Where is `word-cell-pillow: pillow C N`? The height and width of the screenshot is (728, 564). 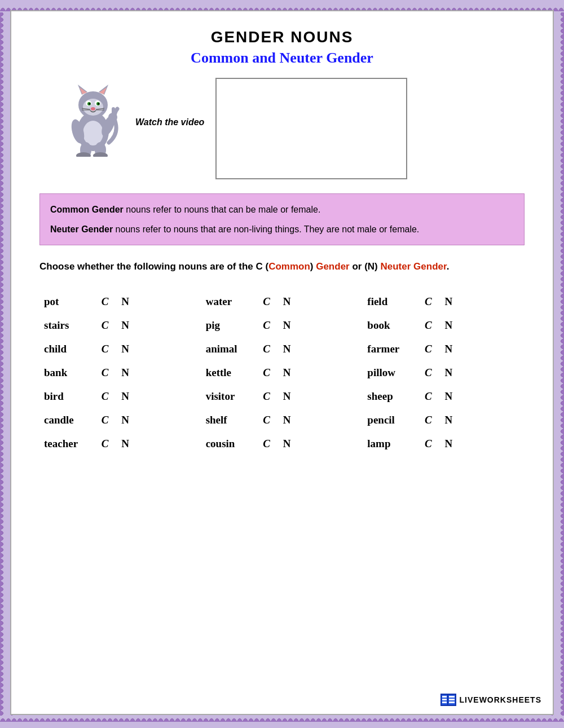
word-cell-pillow: pillow C N is located at coordinates (443, 373).